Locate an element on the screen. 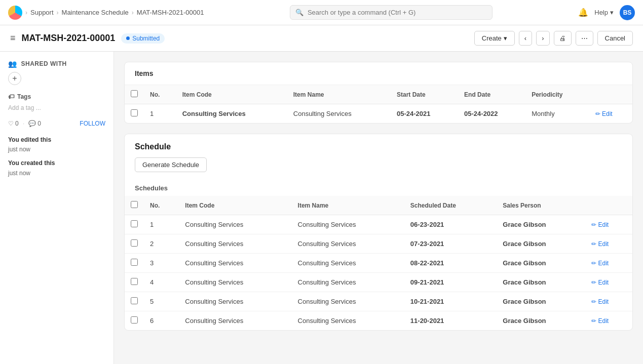 The height and width of the screenshot is (364, 643). breadcrumb-maintenance: Maintenance Schedule is located at coordinates (95, 12).